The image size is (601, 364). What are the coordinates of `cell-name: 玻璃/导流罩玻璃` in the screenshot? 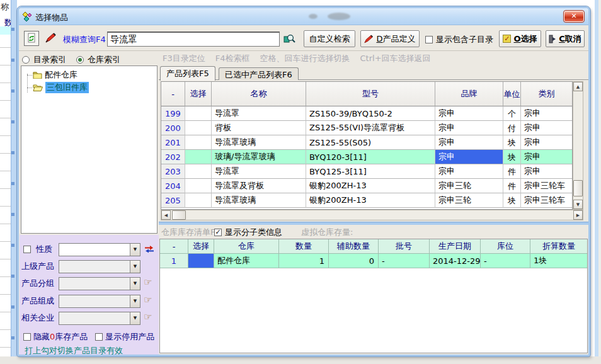 It's located at (259, 157).